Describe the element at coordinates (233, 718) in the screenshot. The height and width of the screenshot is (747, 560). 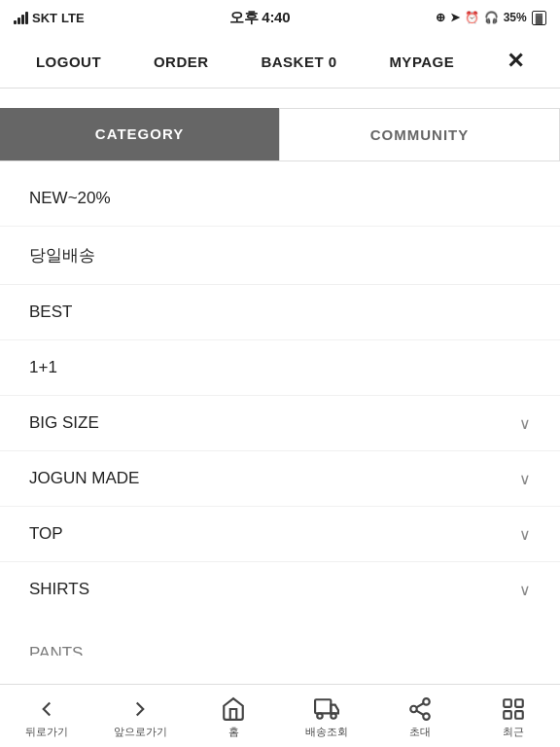
I see `home-button: 홈` at that location.